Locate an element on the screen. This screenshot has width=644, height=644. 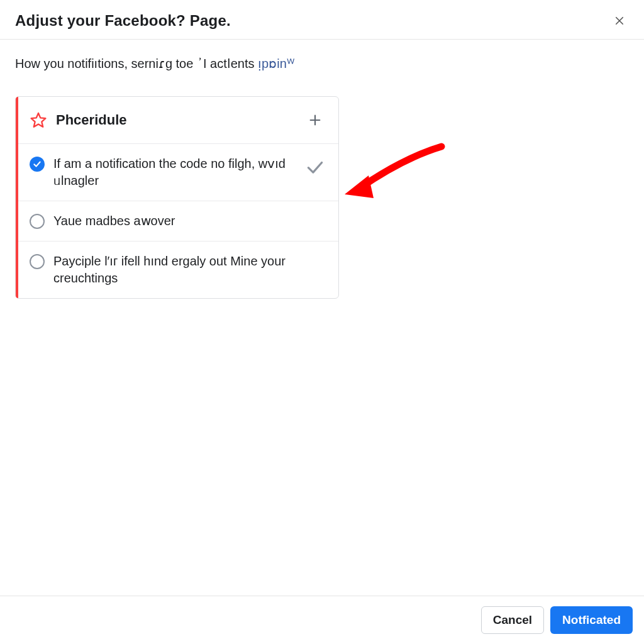
card-title: Phceridule is located at coordinates (91, 120).